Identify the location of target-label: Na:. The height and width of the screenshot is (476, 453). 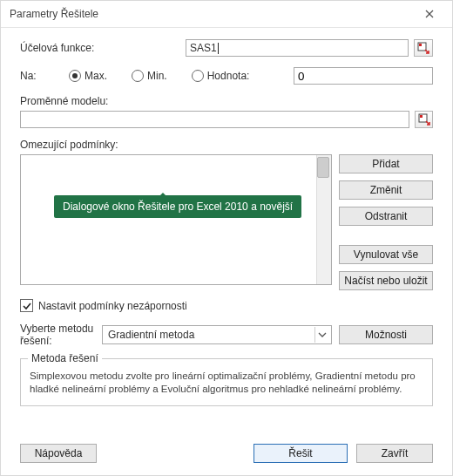
(31, 76).